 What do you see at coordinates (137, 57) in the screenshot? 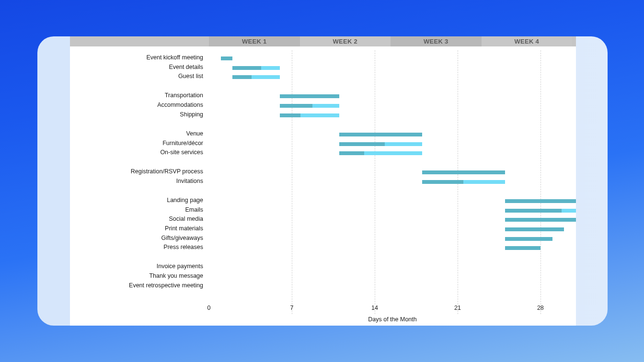
I see `task-label: Event kickoff meeting` at bounding box center [137, 57].